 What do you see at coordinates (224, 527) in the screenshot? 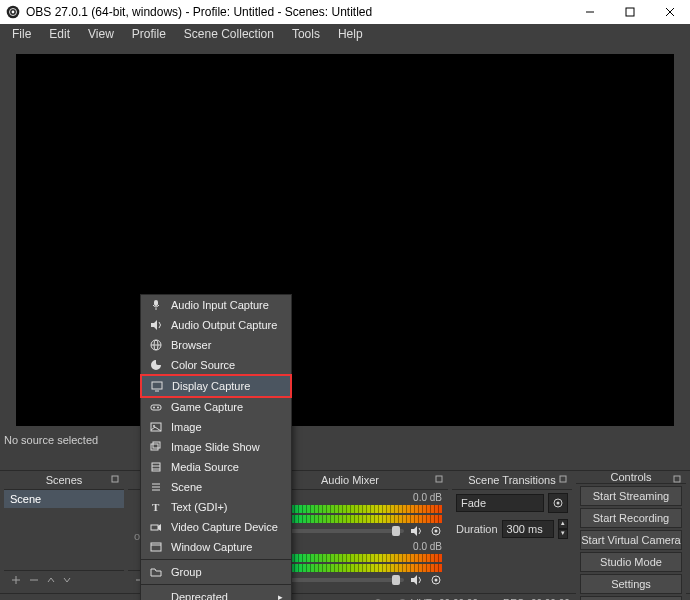
I see `menu-item-label: Video Capture Device` at bounding box center [224, 527].